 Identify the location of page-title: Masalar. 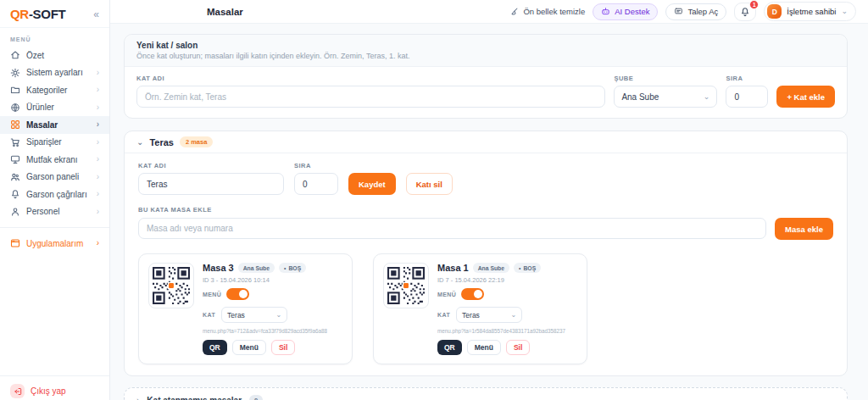
(225, 12).